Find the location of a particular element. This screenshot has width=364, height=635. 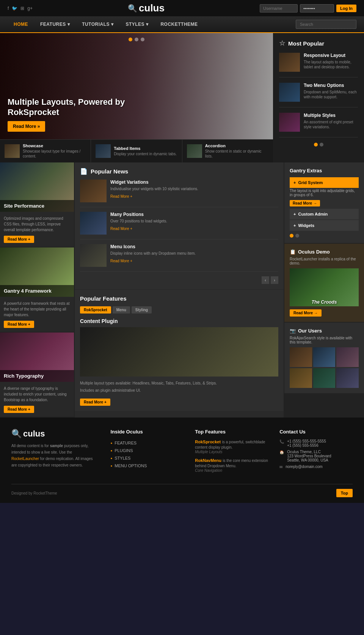

nav-features: FEATURES ▾ is located at coordinates (55, 24).